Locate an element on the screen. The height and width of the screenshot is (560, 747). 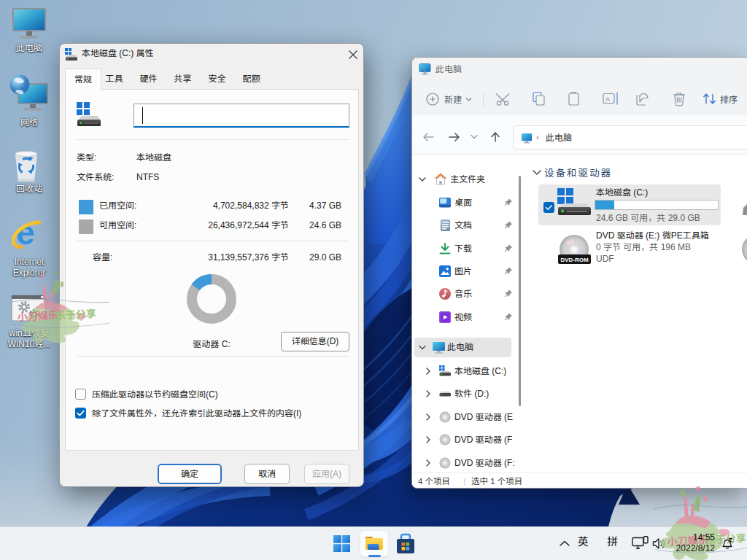
svg-text: 新建 is located at coordinates (453, 100).